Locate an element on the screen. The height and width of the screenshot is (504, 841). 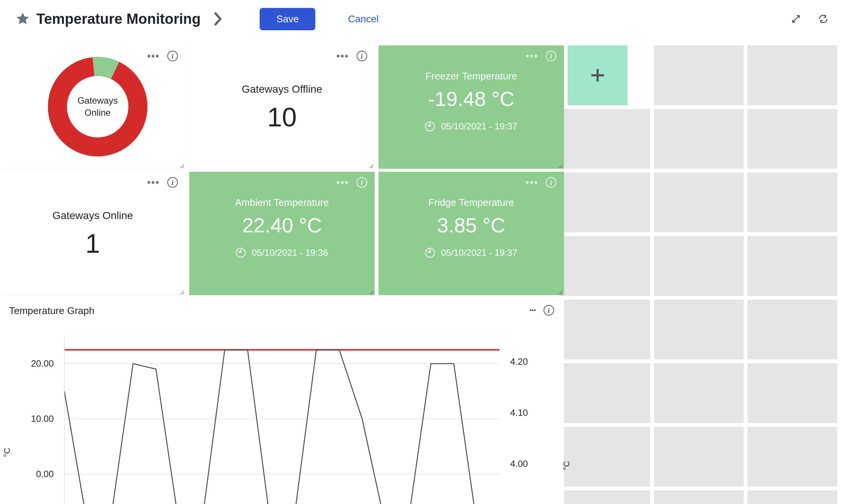
refresh-icon is located at coordinates (823, 19).